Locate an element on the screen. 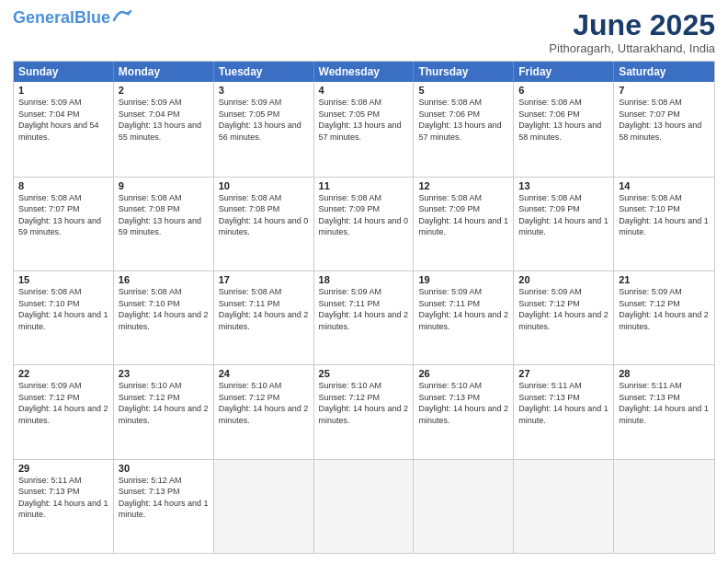  day-9: 9 Sunrise: 5:08 AMSunset: 7:08 PMDayligh… is located at coordinates (164, 224).